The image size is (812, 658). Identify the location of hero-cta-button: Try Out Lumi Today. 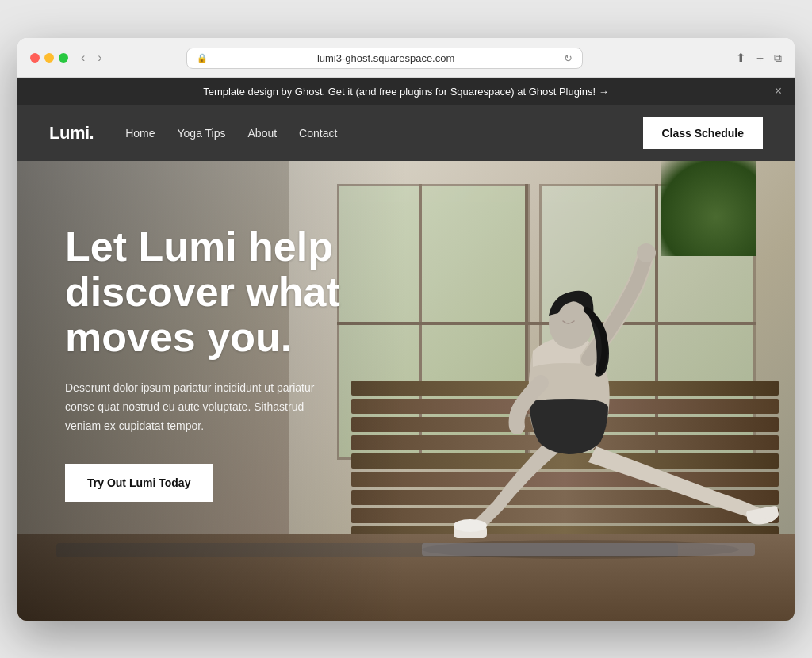
(139, 483).